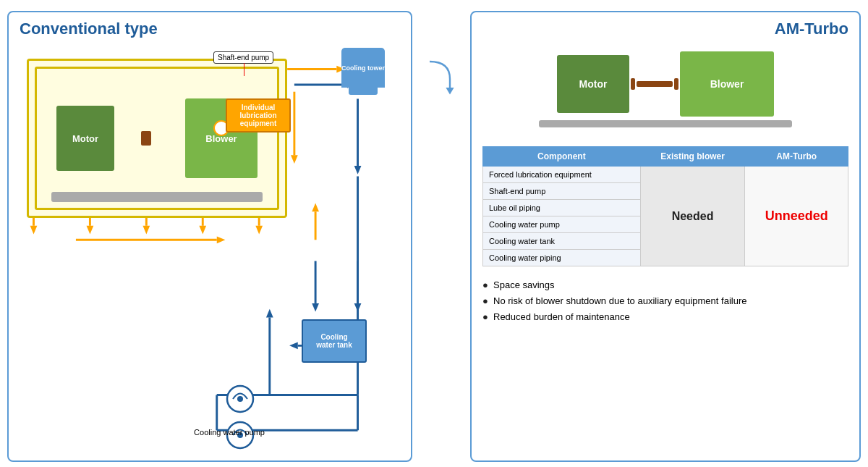 The height and width of the screenshot is (467, 868). What do you see at coordinates (363, 68) in the screenshot?
I see `tower-body: Cooling tower` at bounding box center [363, 68].